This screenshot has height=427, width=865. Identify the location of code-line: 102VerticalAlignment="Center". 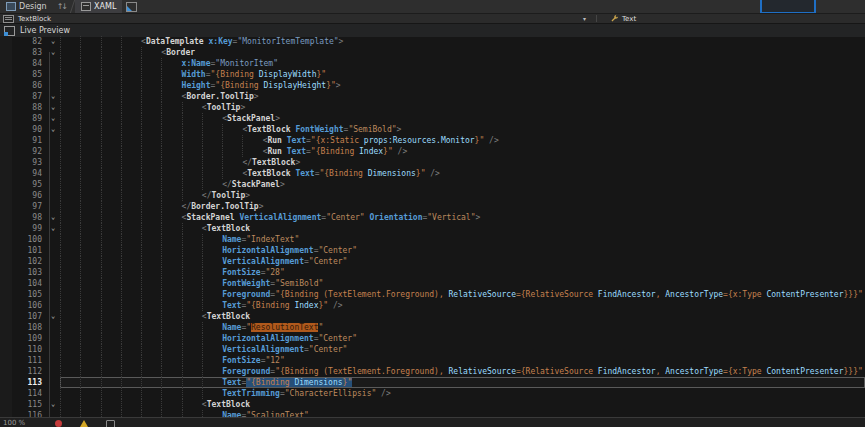
(432, 262).